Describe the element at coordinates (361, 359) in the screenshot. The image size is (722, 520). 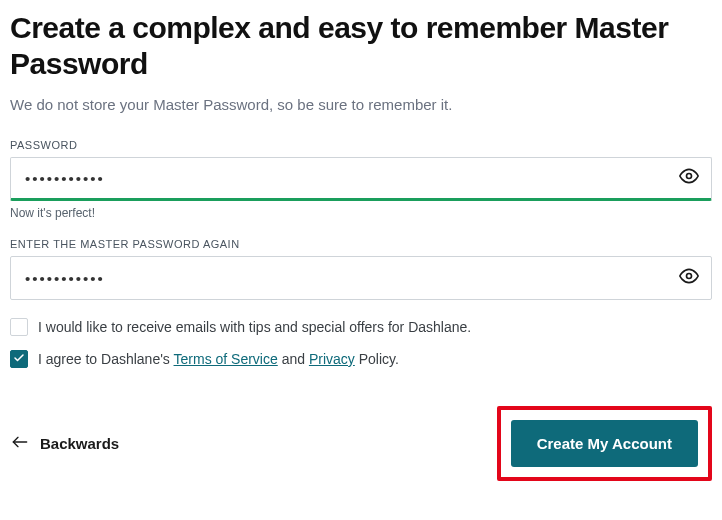
I see `terms-agree-row: I agree to Dashlane's Terms of Service a…` at that location.